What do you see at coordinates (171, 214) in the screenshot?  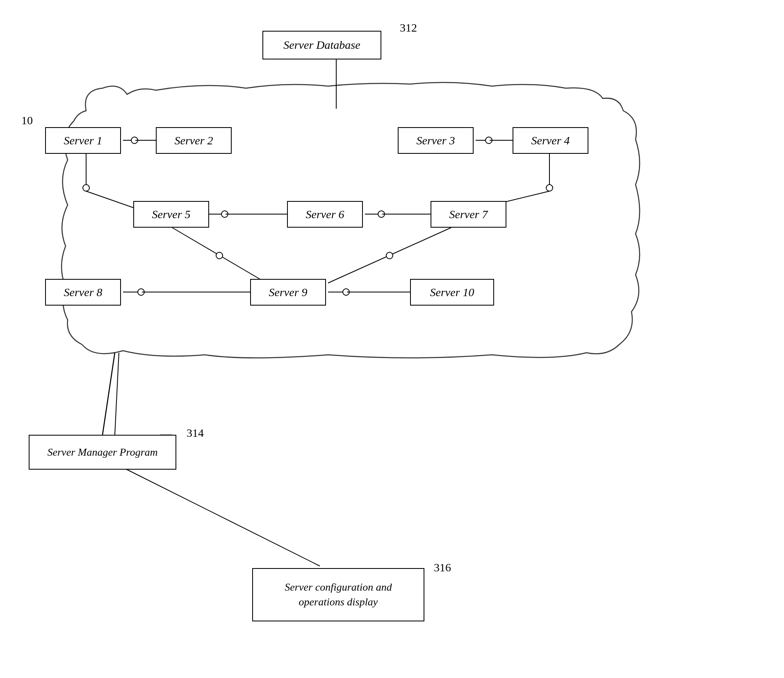 I see `server5-node: Server 5` at bounding box center [171, 214].